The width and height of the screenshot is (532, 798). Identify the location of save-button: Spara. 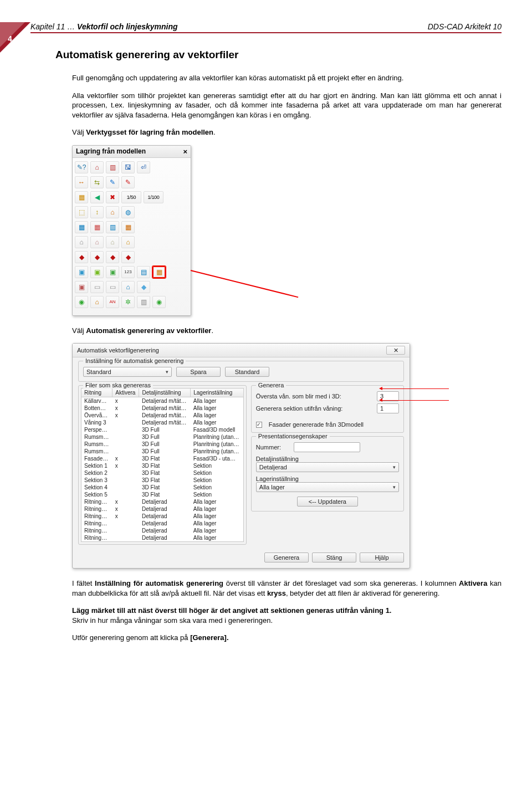
(198, 372).